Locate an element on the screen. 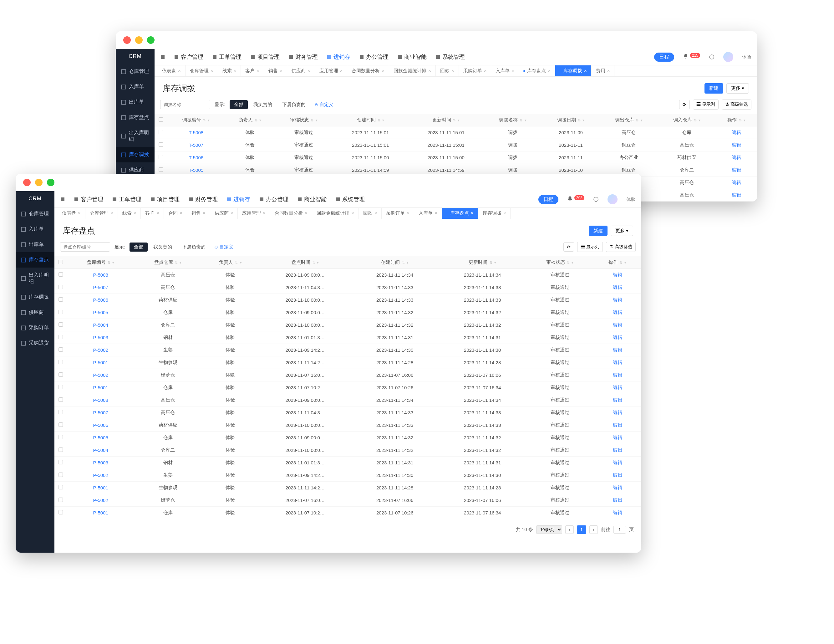  table-row: P-5001生物参观体验2023-11-11 14:2…2023-11-11 1… is located at coordinates (348, 488).